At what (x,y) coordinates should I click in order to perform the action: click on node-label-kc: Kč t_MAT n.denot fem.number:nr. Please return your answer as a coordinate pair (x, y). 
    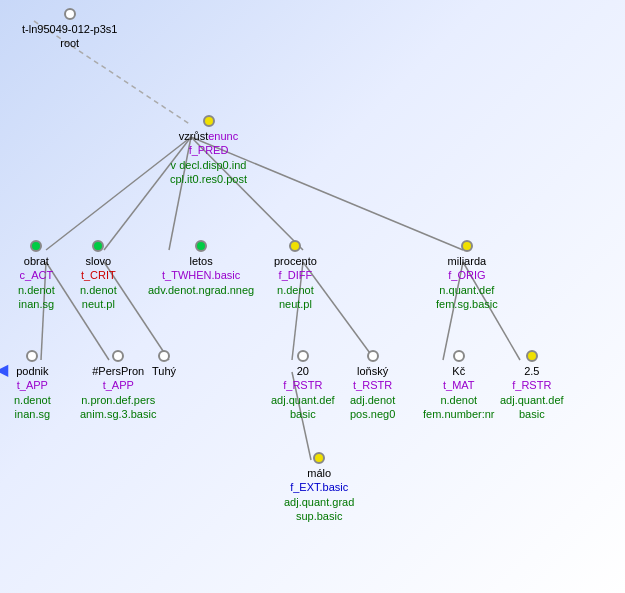
    Looking at the image, I should click on (459, 392).